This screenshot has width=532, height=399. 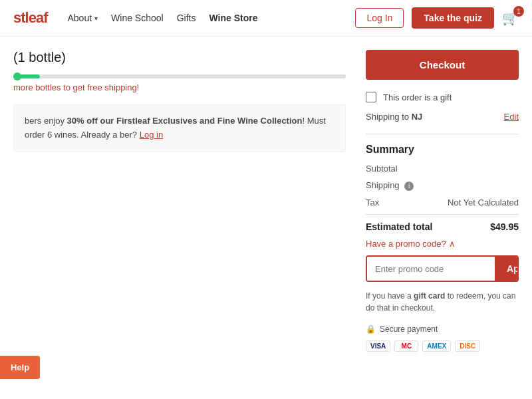 I want to click on subtotal-row: Subtotal, so click(x=442, y=169).